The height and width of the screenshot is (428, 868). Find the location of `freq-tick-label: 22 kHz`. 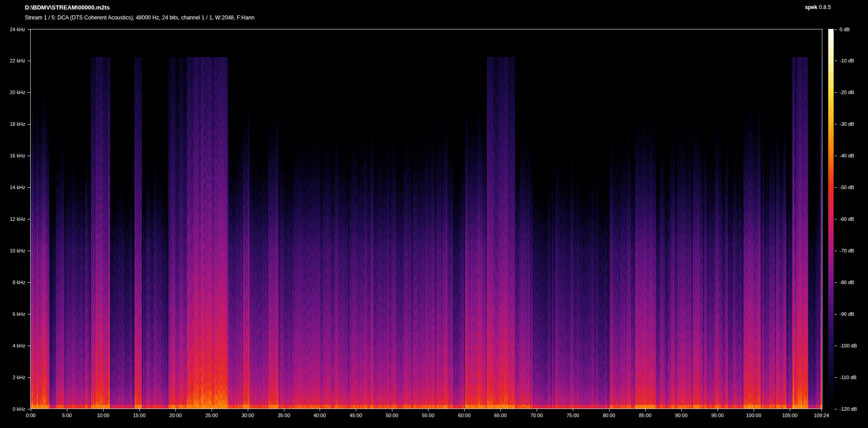

freq-tick-label: 22 kHz is located at coordinates (13, 61).